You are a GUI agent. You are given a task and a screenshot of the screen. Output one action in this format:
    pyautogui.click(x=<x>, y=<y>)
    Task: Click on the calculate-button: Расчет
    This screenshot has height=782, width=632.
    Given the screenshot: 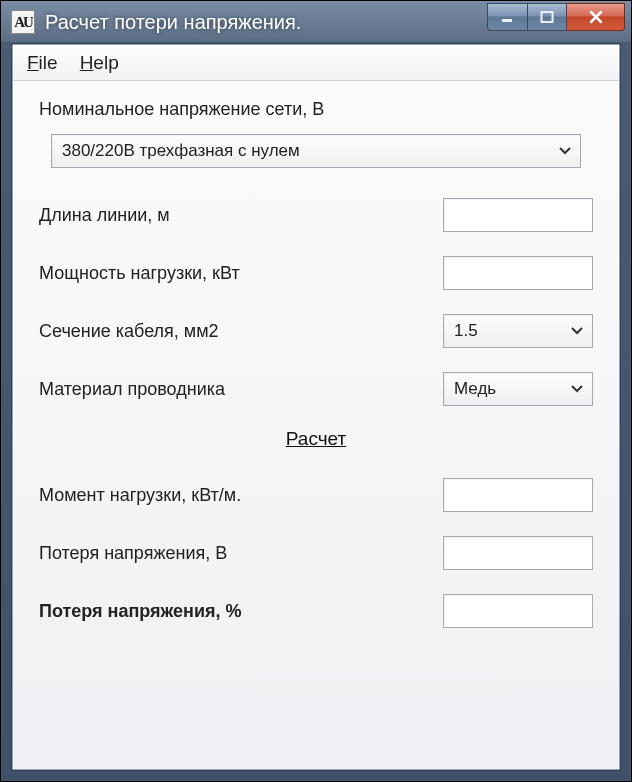 What is the action you would take?
    pyautogui.click(x=316, y=438)
    